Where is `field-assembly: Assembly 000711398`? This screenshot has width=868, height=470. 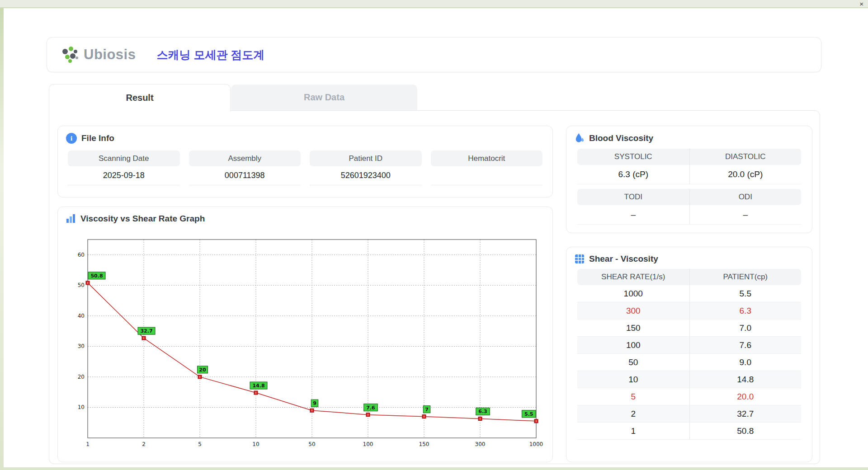
field-assembly: Assembly 000711398 is located at coordinates (245, 168).